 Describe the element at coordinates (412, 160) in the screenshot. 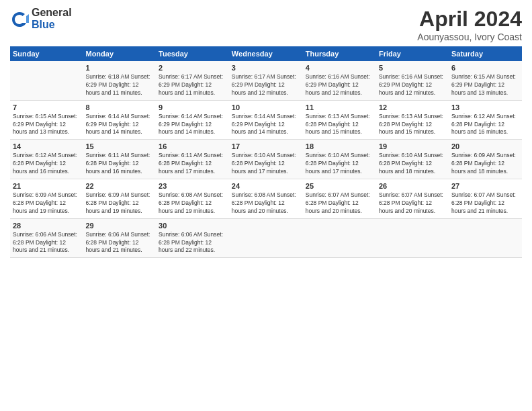

I see `day-cell: 19Sunrise: 6:10 AM Sunset: 6:28 PM Dayli…` at that location.